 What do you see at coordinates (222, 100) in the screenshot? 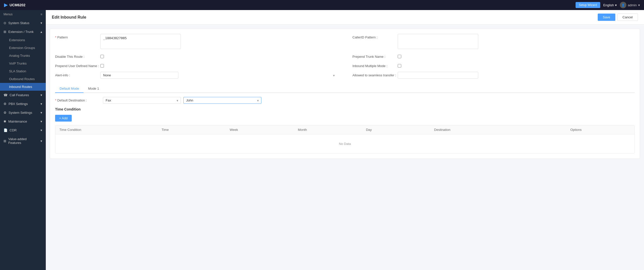
I see `destination-sub-select: John Jane Bob` at bounding box center [222, 100].